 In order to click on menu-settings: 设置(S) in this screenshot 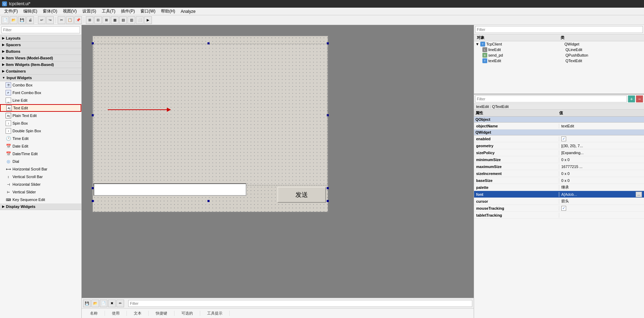, I will do `click(89, 11)`.